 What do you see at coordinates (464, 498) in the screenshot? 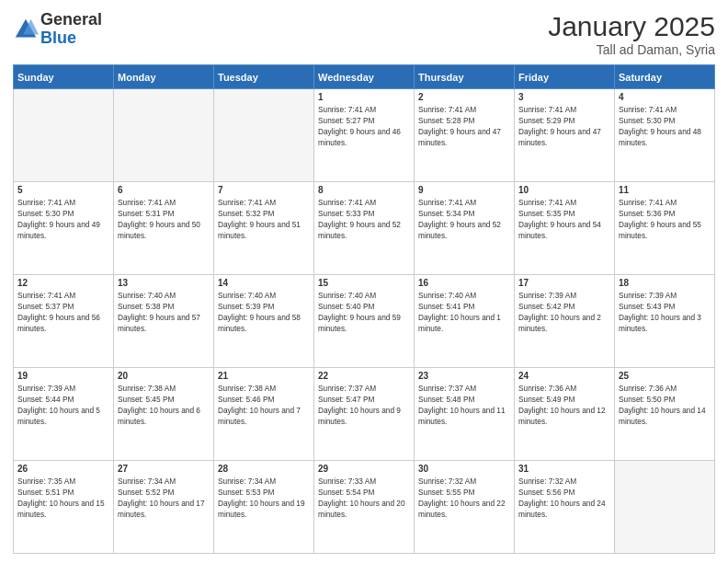
I see `day-info: Sunrise: 7:32 AM Sunset: 5:55 PM Dayligh…` at bounding box center [464, 498].